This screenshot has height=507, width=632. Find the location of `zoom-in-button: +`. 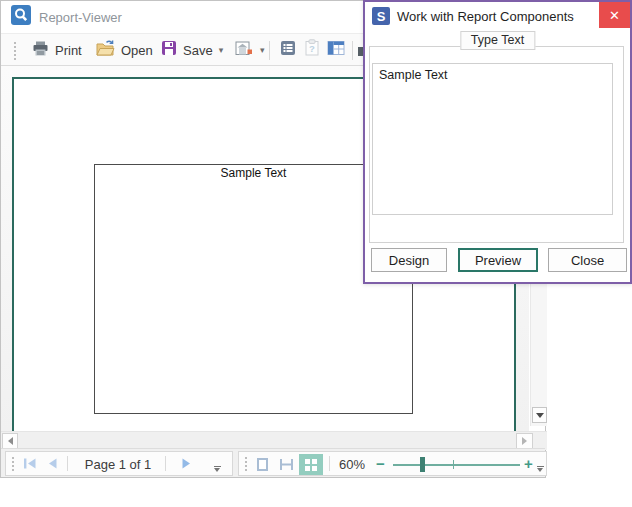

zoom-in-button: + is located at coordinates (528, 464).